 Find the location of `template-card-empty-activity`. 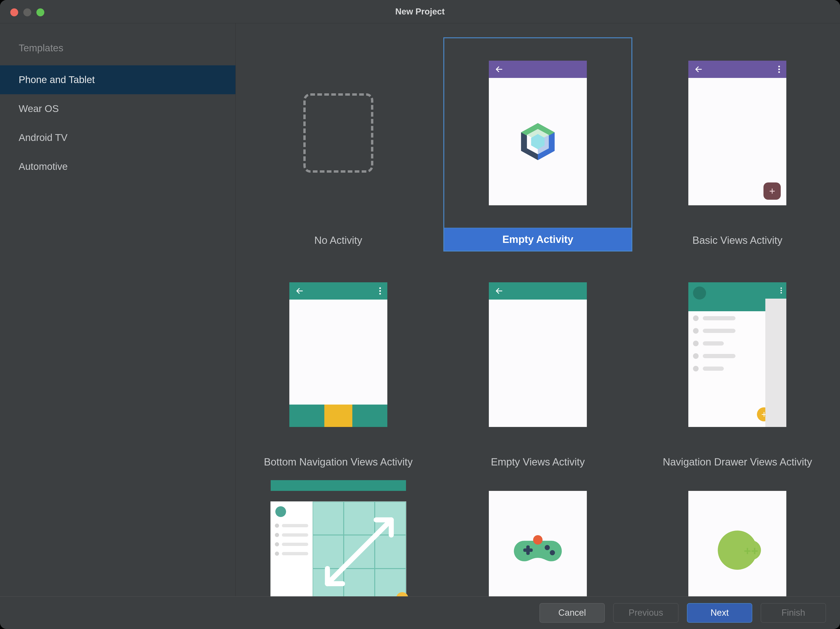

template-card-empty-activity is located at coordinates (538, 133).